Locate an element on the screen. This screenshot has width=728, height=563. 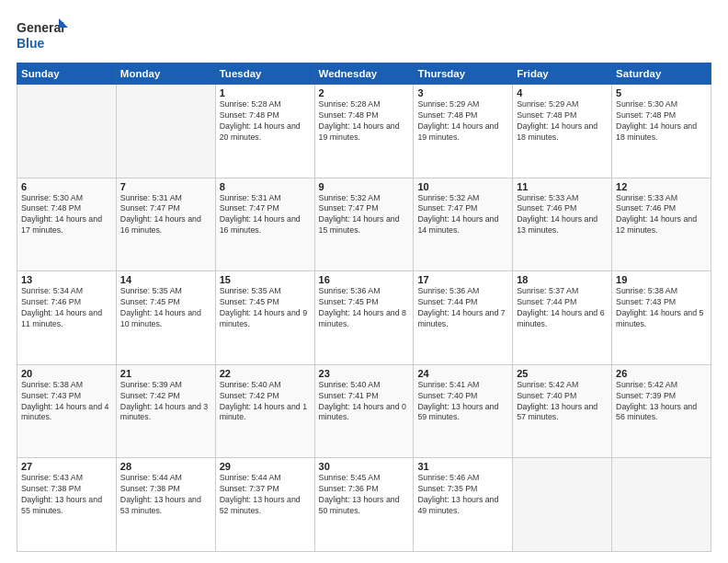
day-number: 25 is located at coordinates (563, 373).